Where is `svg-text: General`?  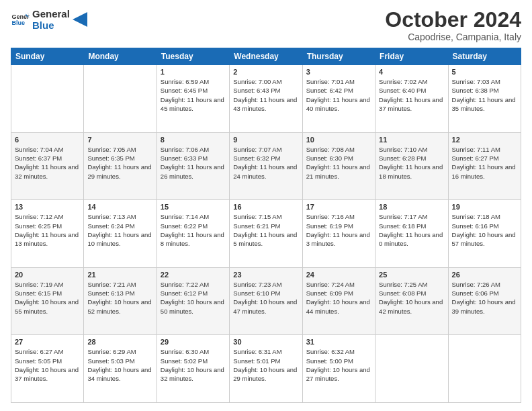
svg-text: General is located at coordinates (20, 17).